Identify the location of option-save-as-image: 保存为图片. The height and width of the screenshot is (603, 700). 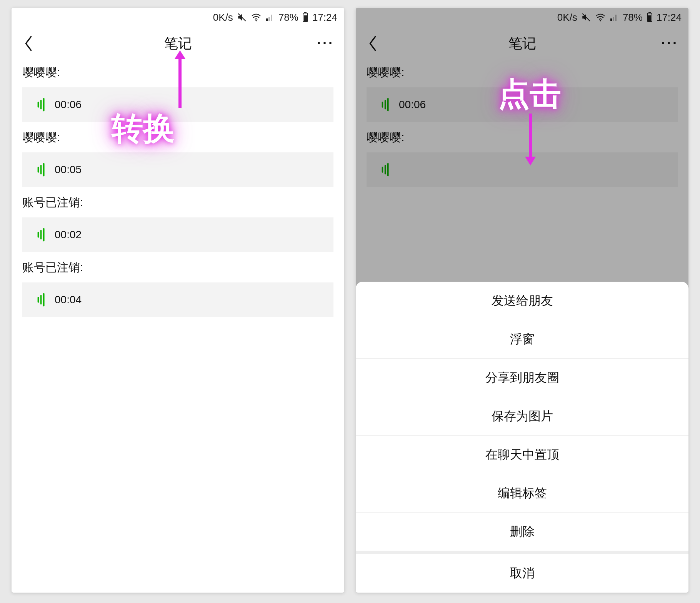
(522, 416).